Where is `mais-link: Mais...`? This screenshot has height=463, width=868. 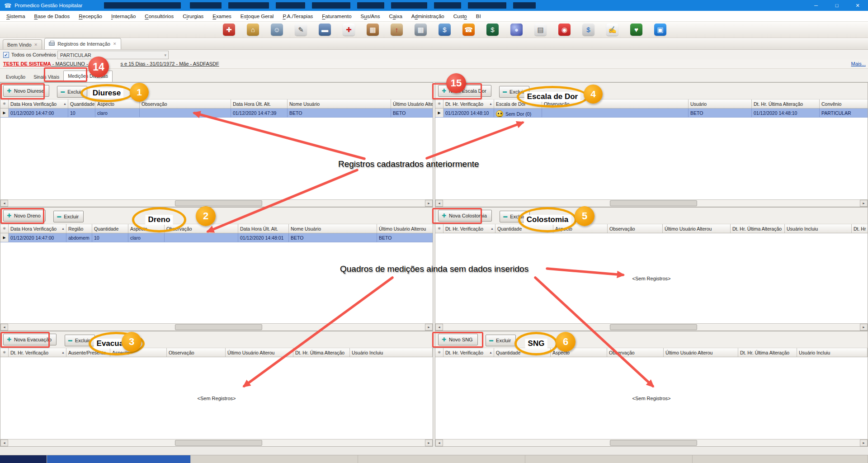 mais-link: Mais... is located at coordinates (859, 64).